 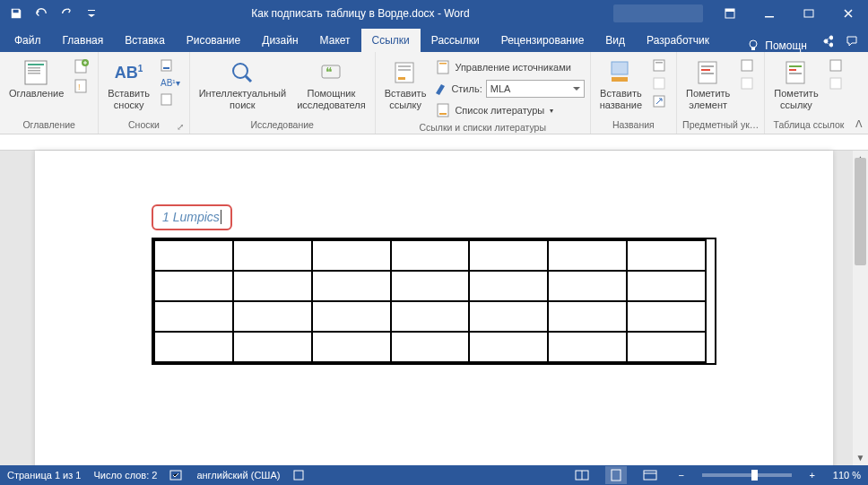 I want to click on toc-button: Оглавление, so click(x=36, y=79).